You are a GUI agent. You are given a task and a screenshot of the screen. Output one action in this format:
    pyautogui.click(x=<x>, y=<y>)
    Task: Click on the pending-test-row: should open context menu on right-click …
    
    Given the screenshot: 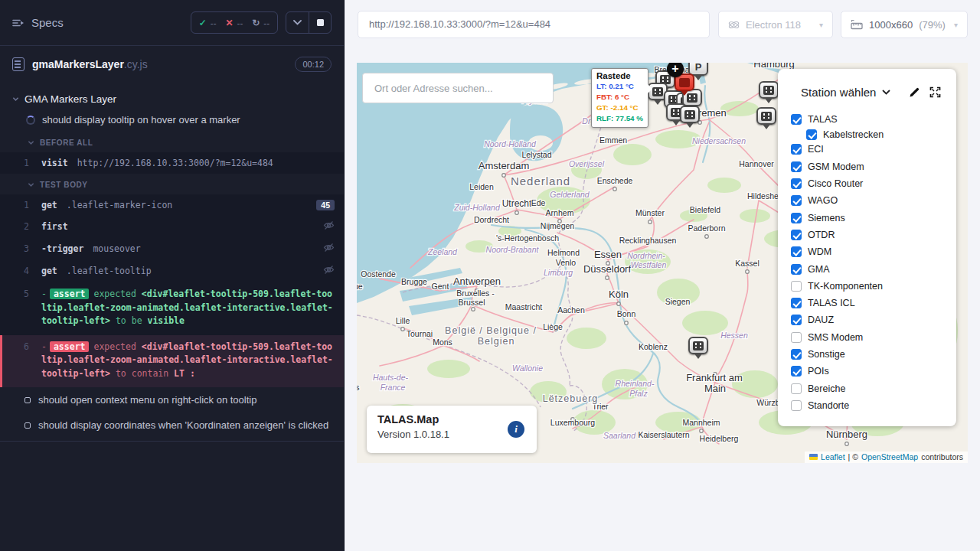 What is the action you would take?
    pyautogui.click(x=172, y=399)
    